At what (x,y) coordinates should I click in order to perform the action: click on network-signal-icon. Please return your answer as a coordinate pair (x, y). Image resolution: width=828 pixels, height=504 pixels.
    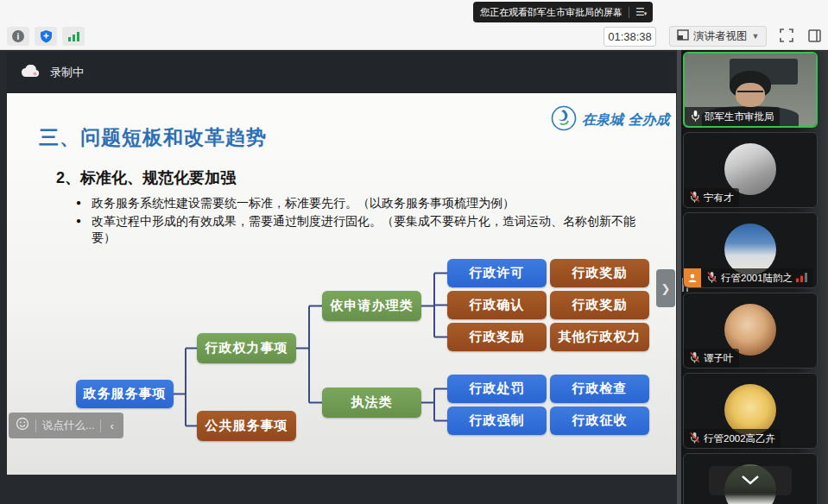
    Looking at the image, I should click on (73, 36).